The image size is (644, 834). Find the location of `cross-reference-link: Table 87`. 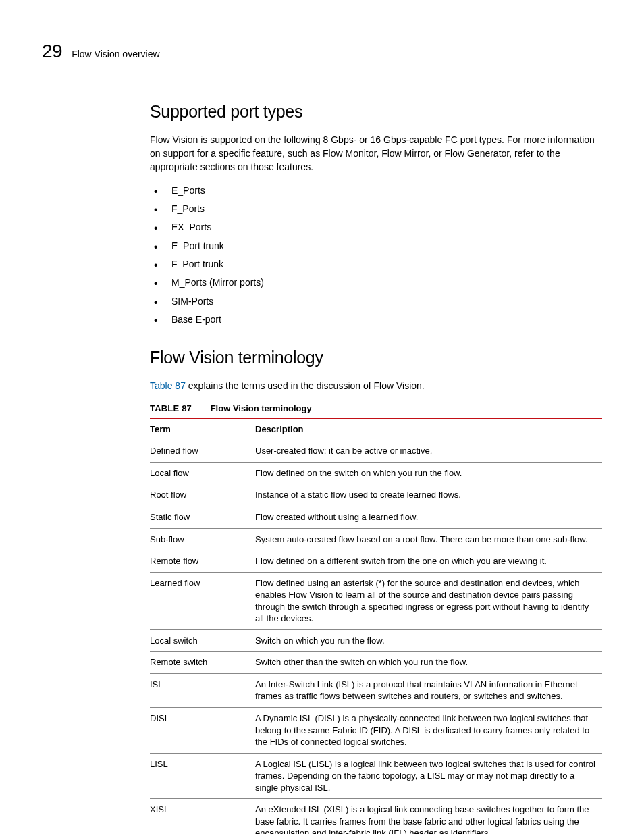

cross-reference-link: Table 87 is located at coordinates (167, 386).